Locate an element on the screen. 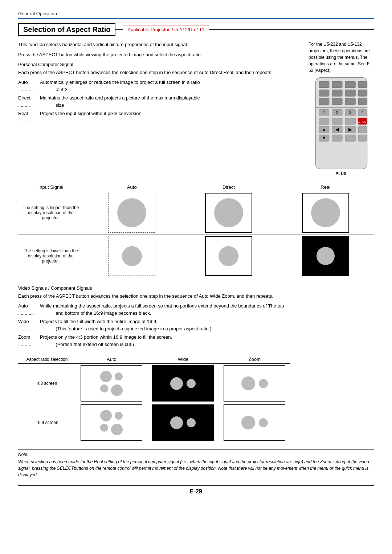  svg-text: 4 is located at coordinates (362, 113).